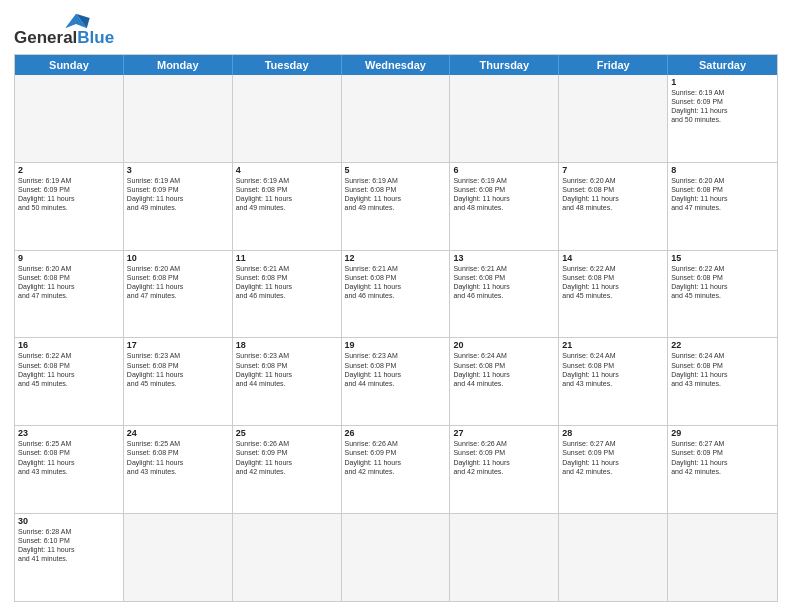  Describe the element at coordinates (722, 470) in the screenshot. I see `calendar-cell: 29Sunrise: 6:27 AM Sunset: 6:09 PM Dayli…` at that location.